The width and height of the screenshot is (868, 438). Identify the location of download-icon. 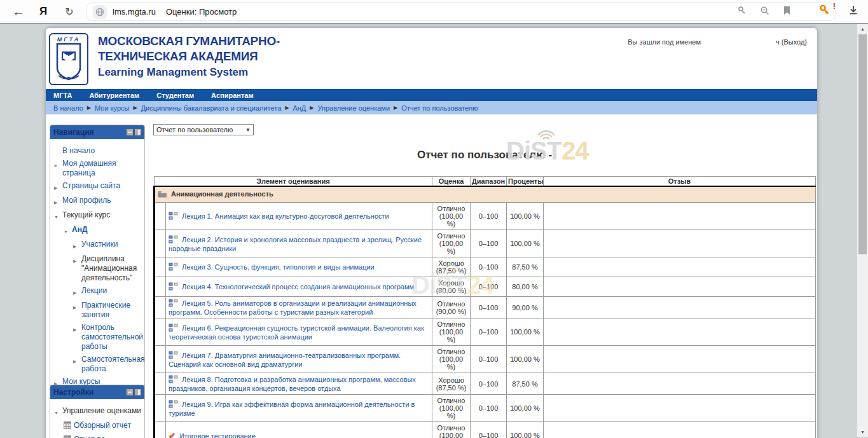
(853, 11).